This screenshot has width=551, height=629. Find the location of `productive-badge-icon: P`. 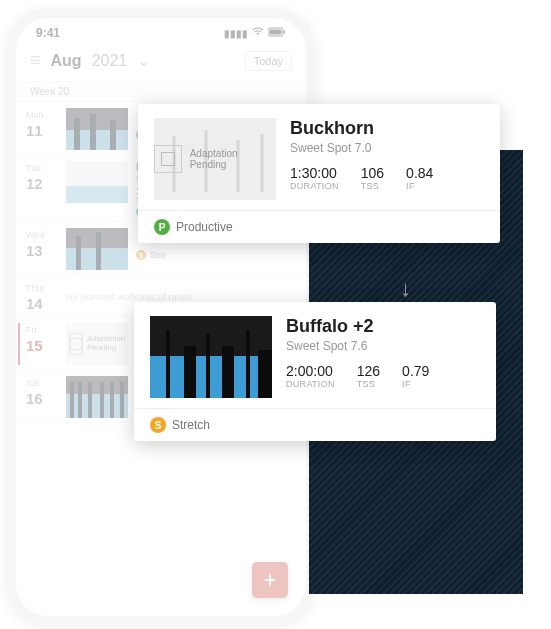

productive-badge-icon: P is located at coordinates (162, 227).